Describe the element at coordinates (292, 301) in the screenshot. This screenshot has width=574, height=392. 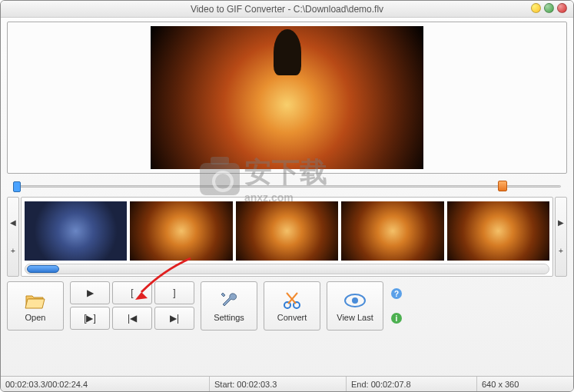
I see `scissors-icon` at that location.